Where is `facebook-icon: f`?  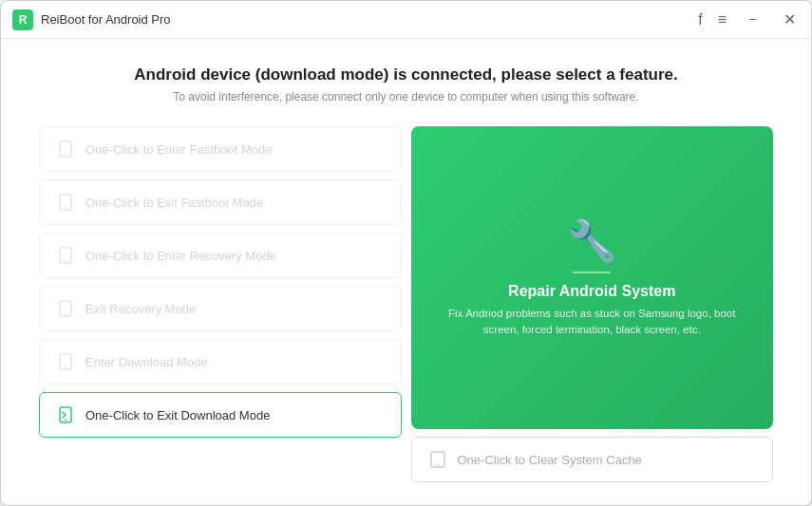
facebook-icon: f is located at coordinates (700, 20).